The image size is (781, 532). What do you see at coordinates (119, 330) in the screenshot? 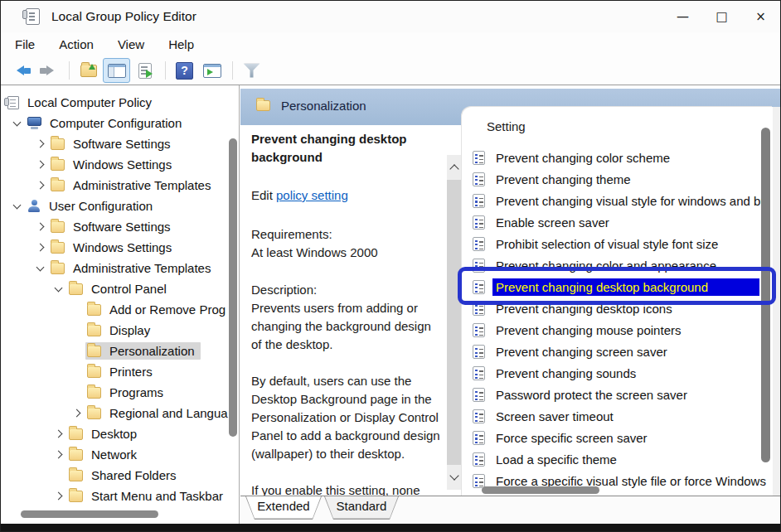
I see `tree-item: Display` at bounding box center [119, 330].